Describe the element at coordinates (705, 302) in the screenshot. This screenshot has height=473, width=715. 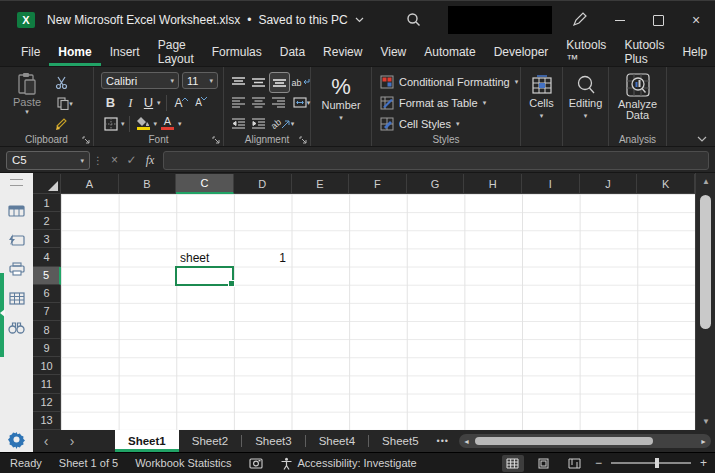
I see `vertical-scrollbar: ▲ ▼` at that location.